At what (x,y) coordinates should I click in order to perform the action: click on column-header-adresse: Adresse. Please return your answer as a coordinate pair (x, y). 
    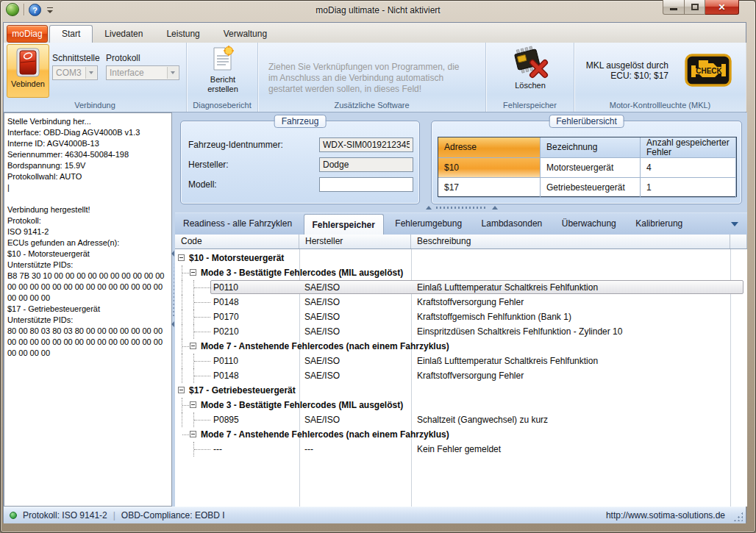
    Looking at the image, I should click on (490, 148).